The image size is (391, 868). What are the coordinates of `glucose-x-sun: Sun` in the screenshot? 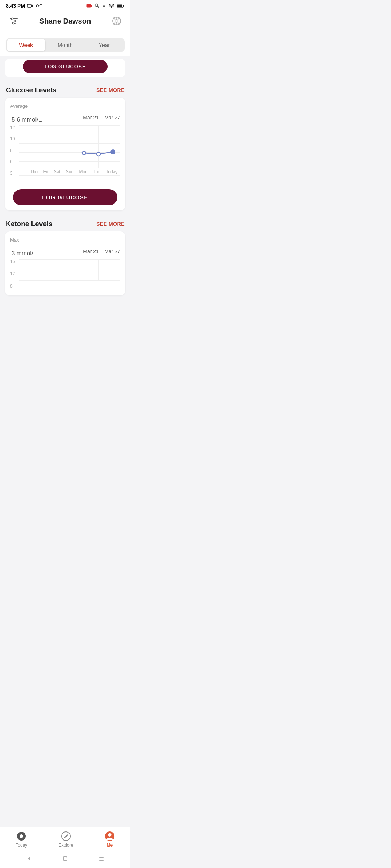 It's located at (70, 172).